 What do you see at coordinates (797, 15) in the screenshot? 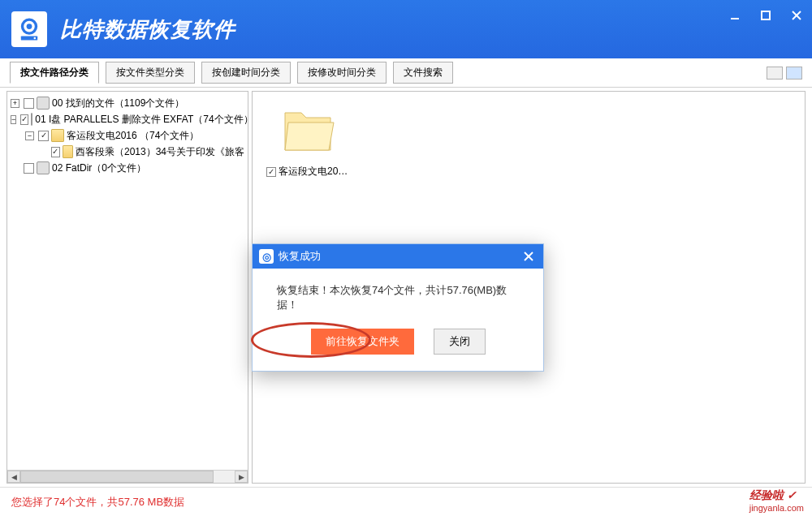
I see `close-button` at bounding box center [797, 15].